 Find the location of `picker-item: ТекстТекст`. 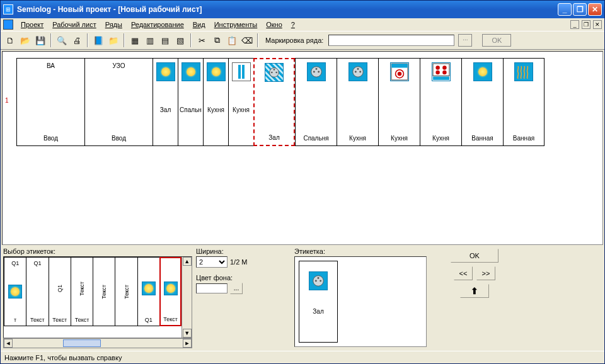

picker-item: ТекстТекст is located at coordinates (82, 292).